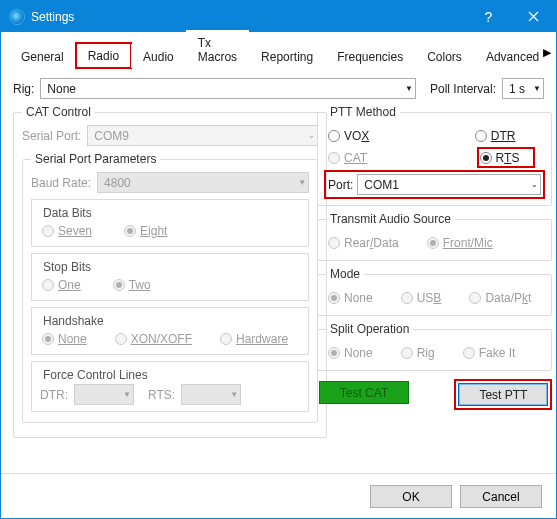 The image size is (557, 519). I want to click on tab-reporting: Reporting, so click(287, 56).